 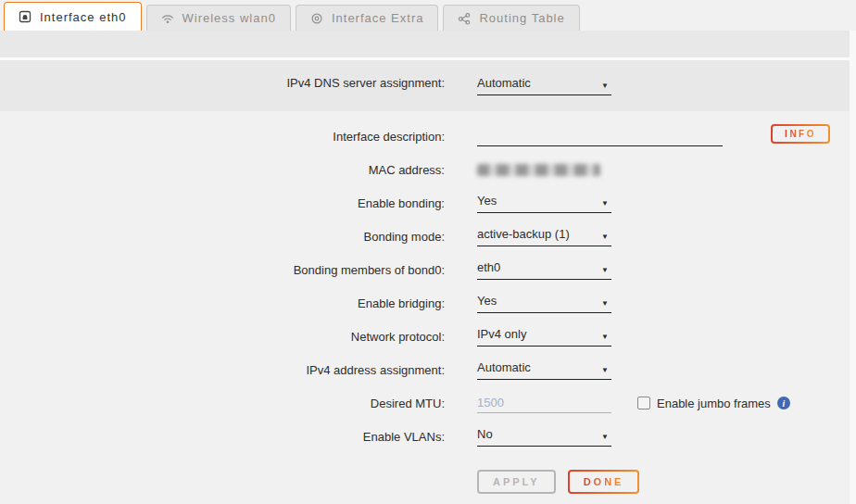 What do you see at coordinates (800, 133) in the screenshot?
I see `info-button-label: INFO` at bounding box center [800, 133].